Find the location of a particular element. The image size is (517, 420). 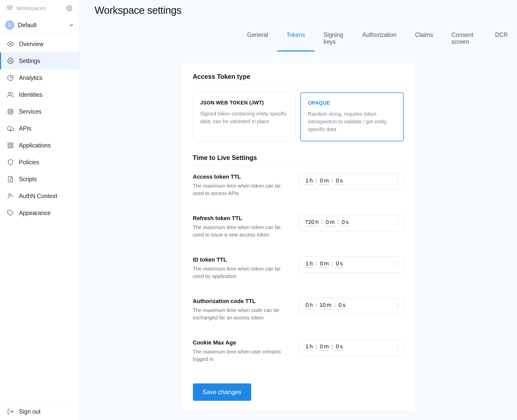

ttl-desc: The maximum time when code can be exchan… is located at coordinates (242, 314).